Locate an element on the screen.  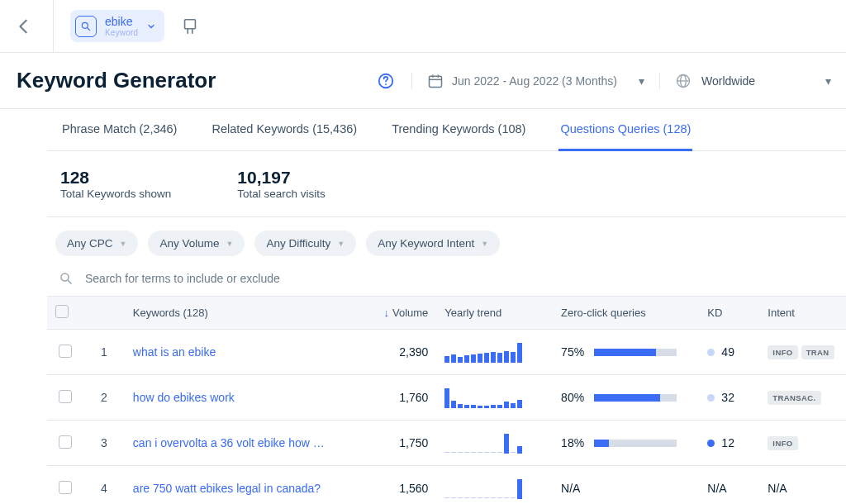
filter-row: Any CPC▼Any Volume▼Any Difficulty▼Any Ke… is located at coordinates (446, 241).